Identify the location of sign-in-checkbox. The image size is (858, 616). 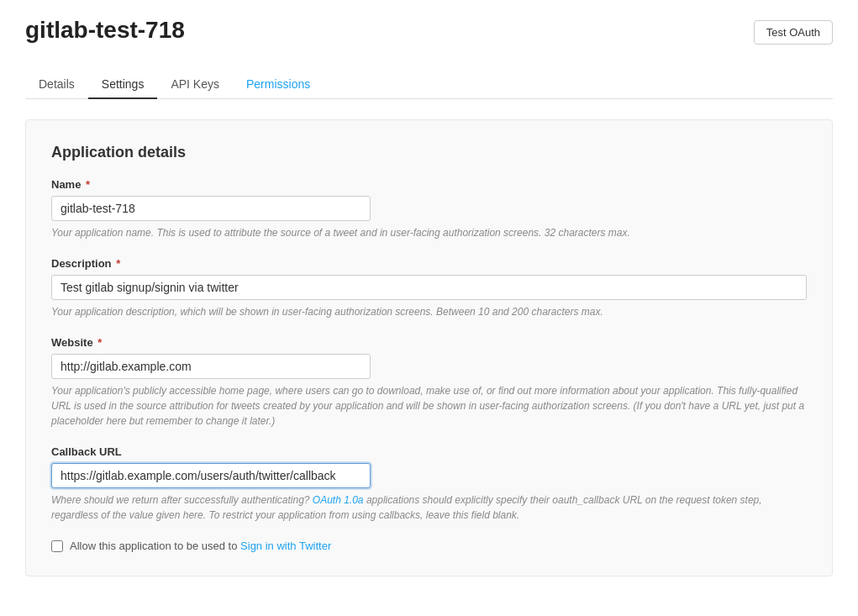
(57, 546).